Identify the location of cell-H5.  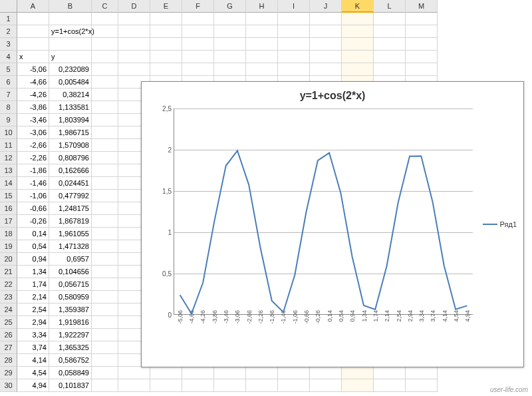
(262, 69).